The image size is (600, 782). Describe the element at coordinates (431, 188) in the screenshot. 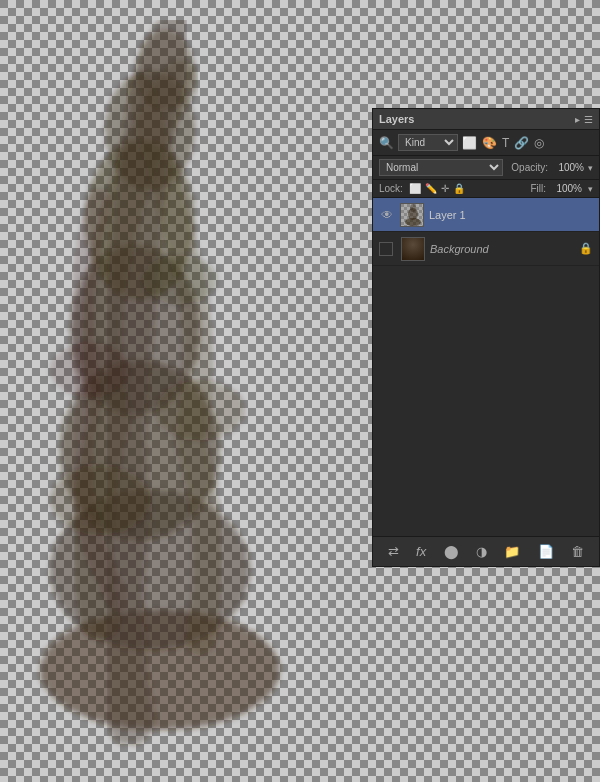

I see `lock-image-icon: ✏️` at that location.